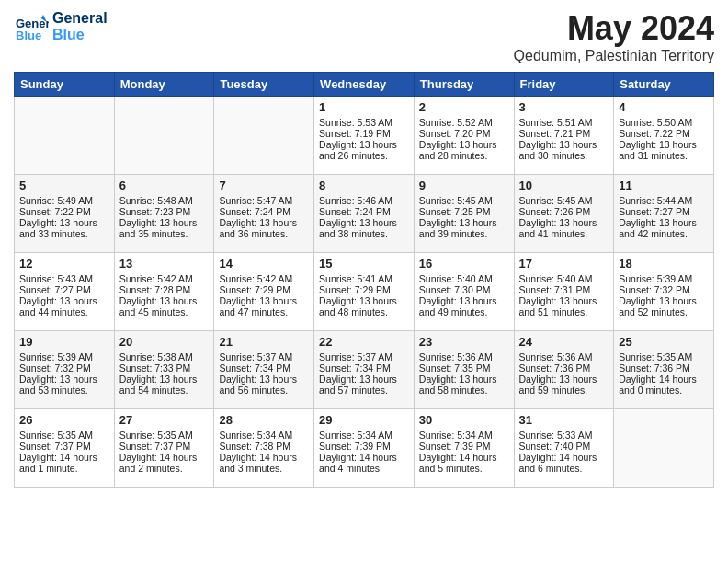  What do you see at coordinates (264, 263) in the screenshot?
I see `day-number: 14` at bounding box center [264, 263].